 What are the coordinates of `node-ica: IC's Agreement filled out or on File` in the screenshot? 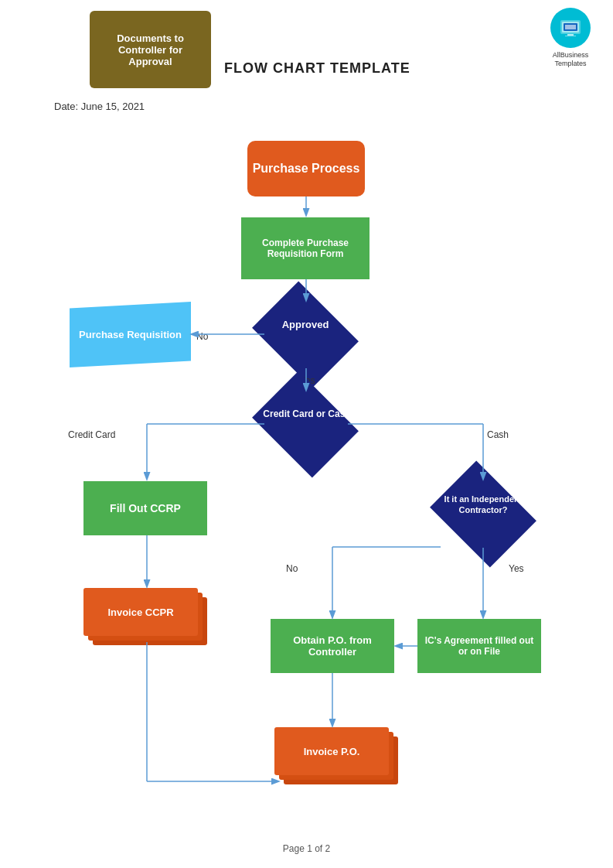 It's located at (479, 646).